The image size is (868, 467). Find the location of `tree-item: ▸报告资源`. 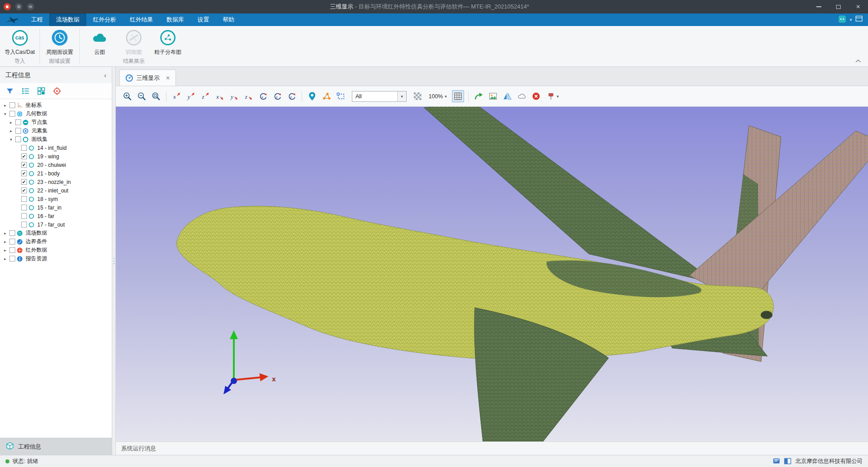

tree-item: ▸报告资源 is located at coordinates (56, 258).